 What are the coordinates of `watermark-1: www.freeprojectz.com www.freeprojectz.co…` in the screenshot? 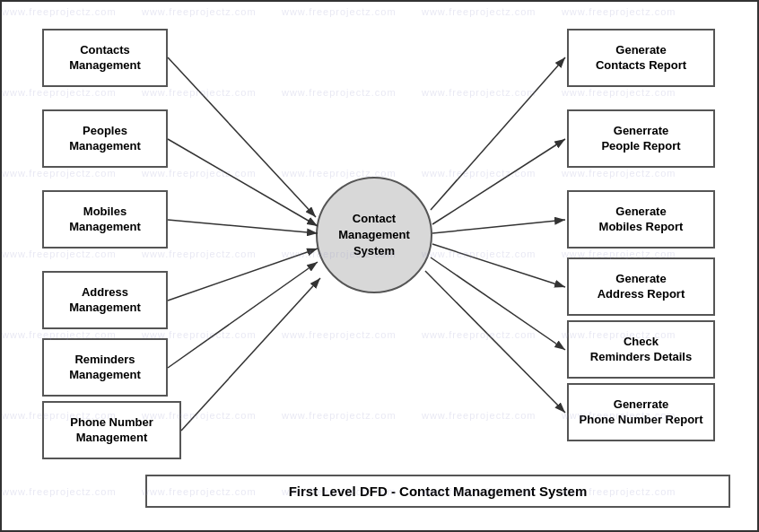 It's located at (380, 12).